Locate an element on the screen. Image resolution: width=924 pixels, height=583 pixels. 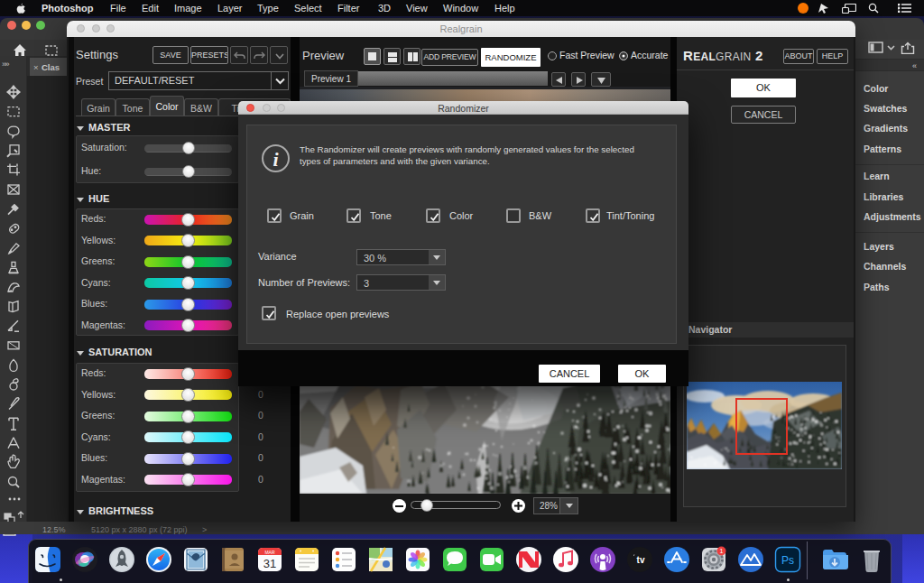
svg-text: MAR is located at coordinates (270, 552).